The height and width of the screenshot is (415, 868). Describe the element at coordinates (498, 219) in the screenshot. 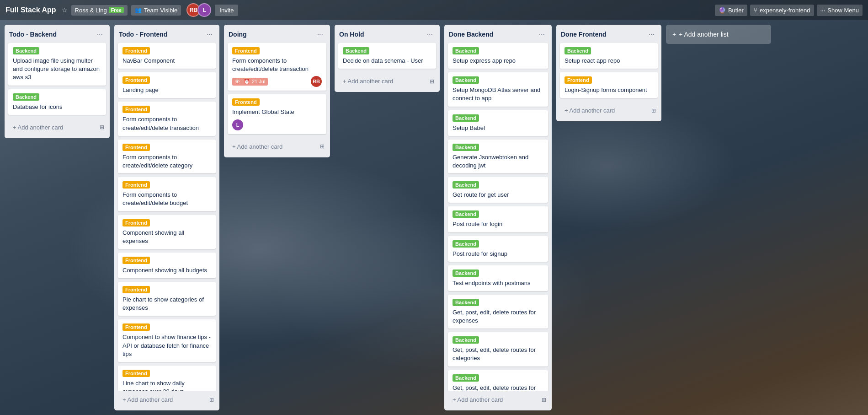

I see `list-item: BackendPost route for login` at that location.